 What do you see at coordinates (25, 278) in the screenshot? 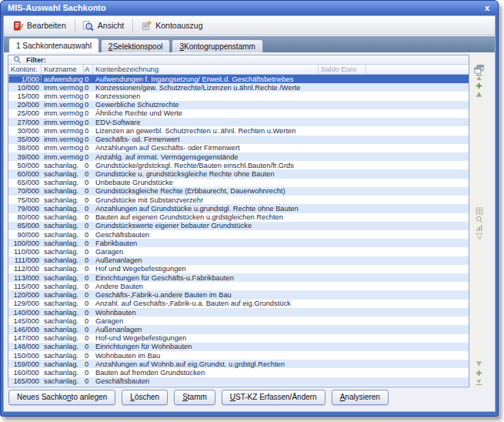
I see `cell-kontonr: 113/000` at bounding box center [25, 278].